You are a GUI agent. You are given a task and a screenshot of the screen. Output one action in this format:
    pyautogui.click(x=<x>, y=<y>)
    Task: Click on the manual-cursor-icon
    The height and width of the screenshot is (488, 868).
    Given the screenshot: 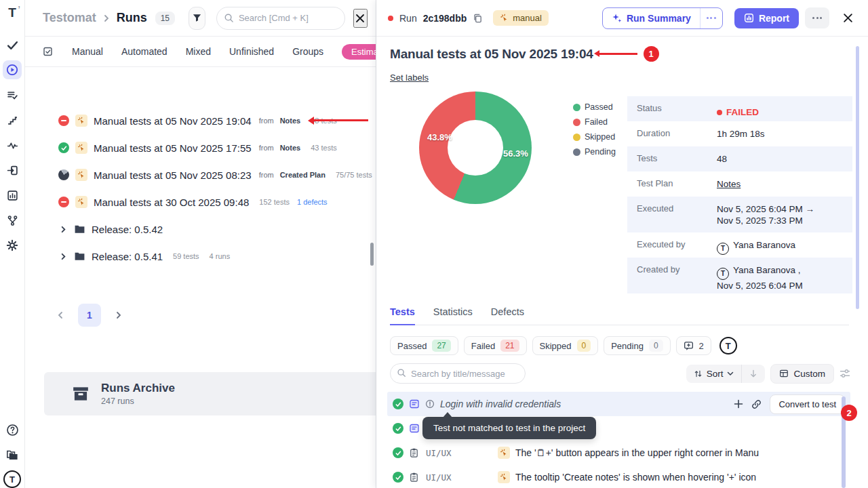 What is the action you would take?
    pyautogui.click(x=505, y=18)
    